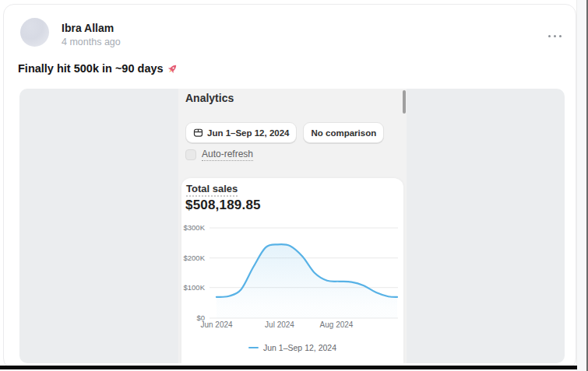 This screenshot has height=371, width=588. I want to click on total-sales-chart-svg: $300K$200K$100K$0Jun 2024Jul 2024Aug 202…, so click(293, 274).